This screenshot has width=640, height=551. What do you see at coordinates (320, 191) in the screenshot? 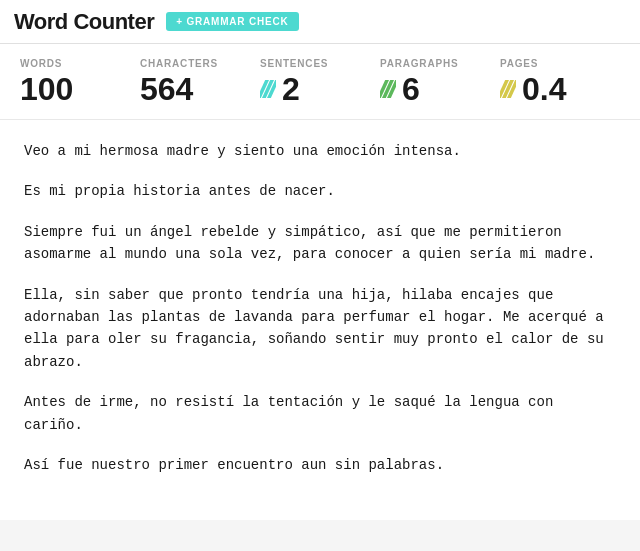
I see `paragraph-2: Es mi propia historia antes de nacer.` at bounding box center [320, 191].